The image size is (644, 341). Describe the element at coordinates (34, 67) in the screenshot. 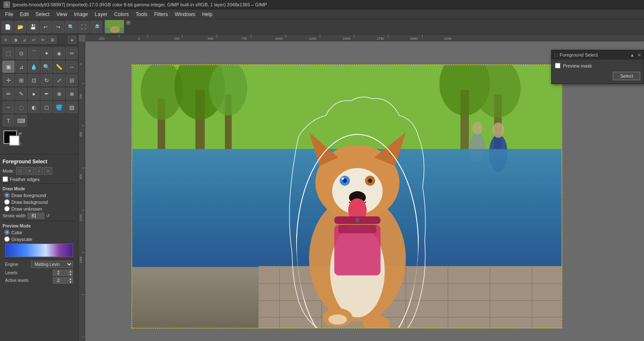

I see `tool-color-picker: 💧` at that location.